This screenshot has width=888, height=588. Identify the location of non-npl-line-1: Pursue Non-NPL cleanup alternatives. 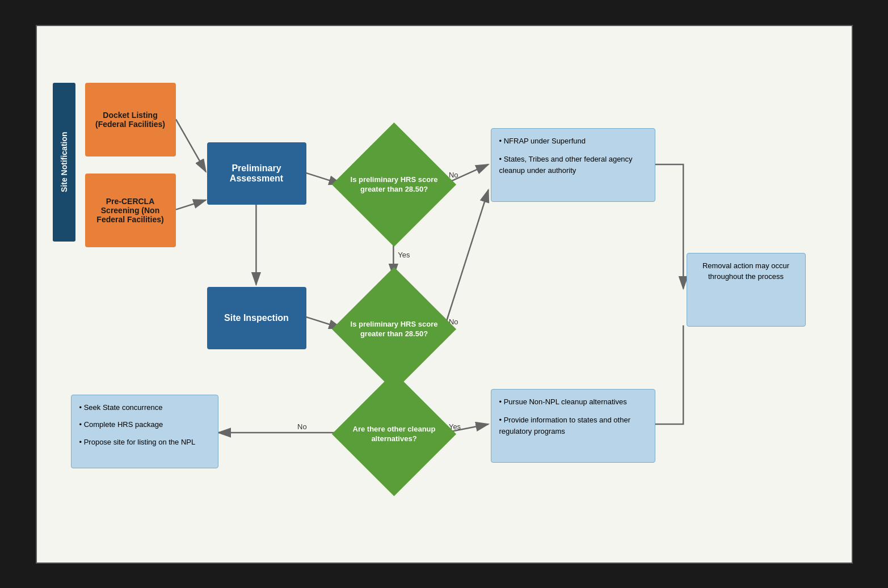
(573, 402).